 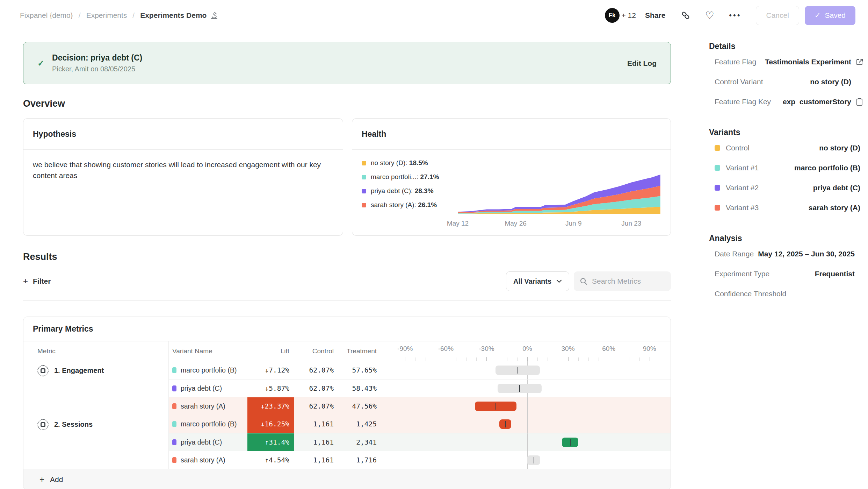 I want to click on details-value: Testimonials Experiment, so click(x=808, y=62).